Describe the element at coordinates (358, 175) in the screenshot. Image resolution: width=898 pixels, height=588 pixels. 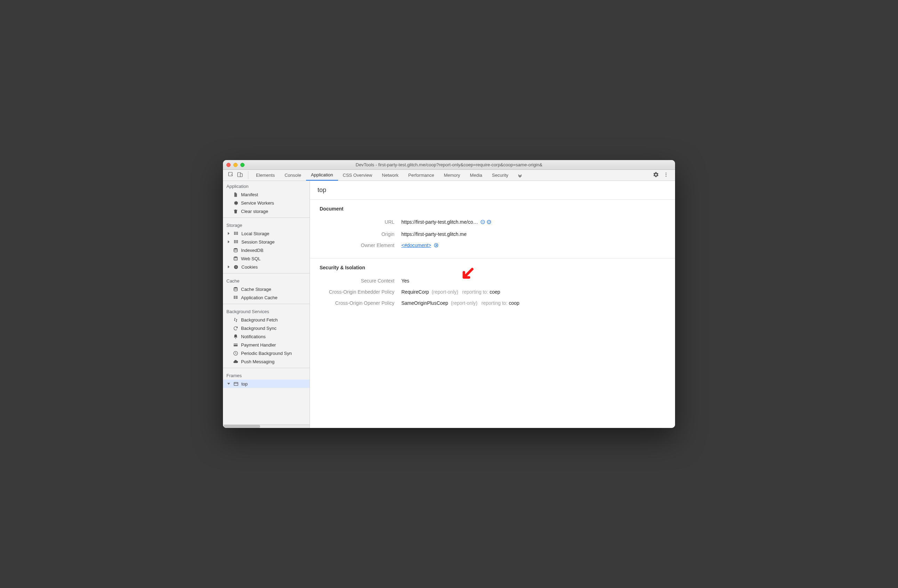
I see `tab-css-overview: CSS Overview` at that location.